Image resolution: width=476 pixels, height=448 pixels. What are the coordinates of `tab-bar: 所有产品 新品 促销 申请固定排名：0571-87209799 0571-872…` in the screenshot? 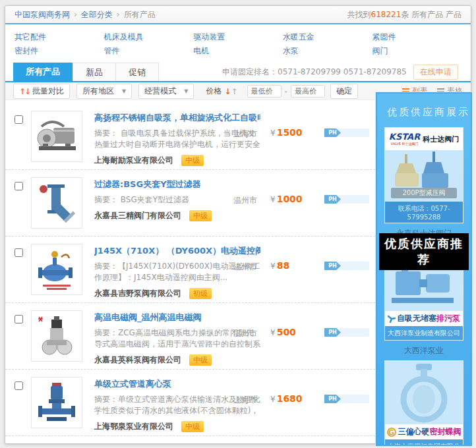 It's located at (238, 72).